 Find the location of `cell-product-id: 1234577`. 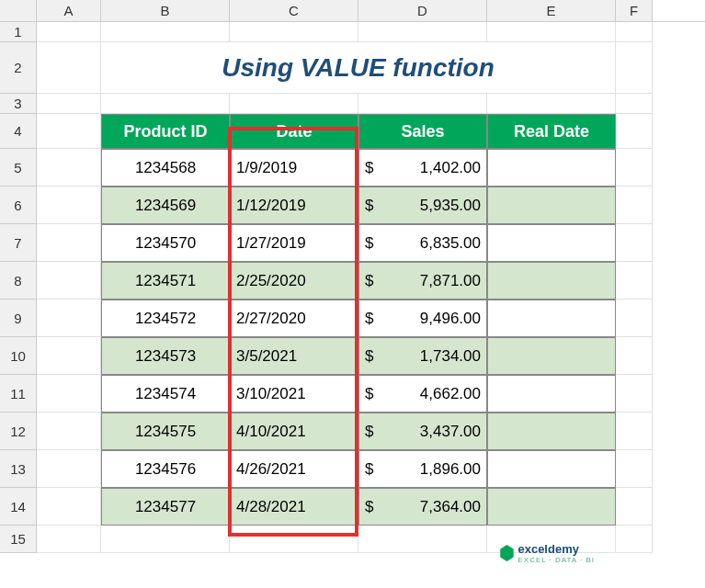

cell-product-id: 1234577 is located at coordinates (165, 507).